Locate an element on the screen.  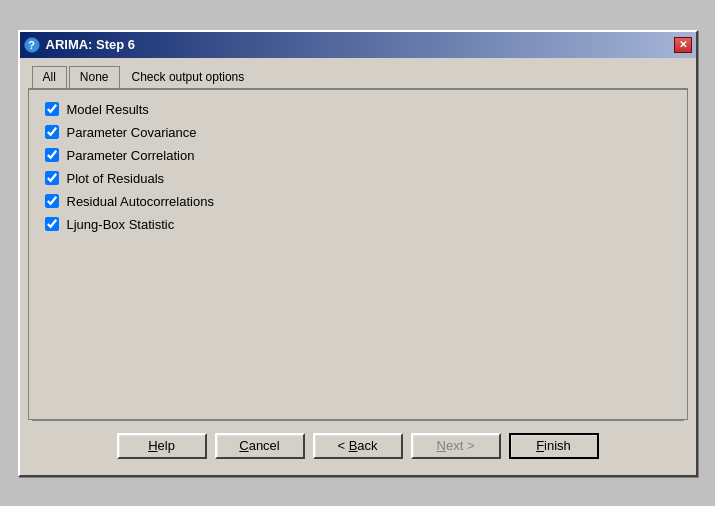
checkbox-item-residual-autocorrelations: Residual Autocorrelations is located at coordinates (358, 202).